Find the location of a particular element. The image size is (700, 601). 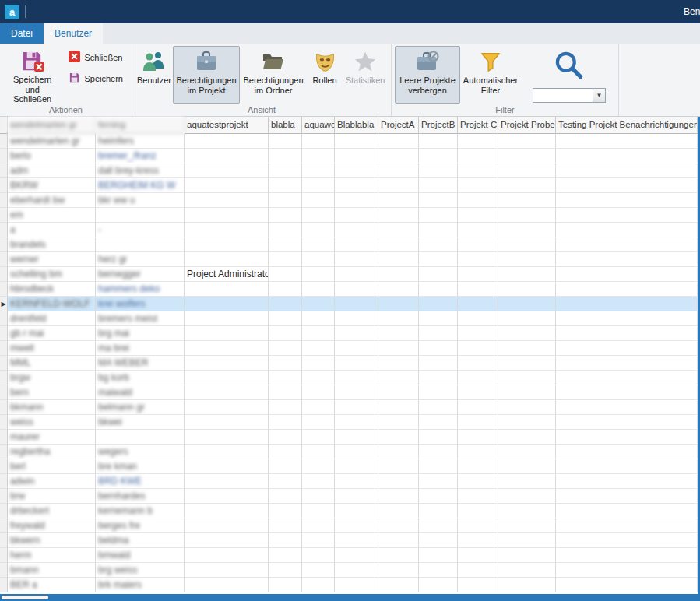

grid-row: freywaldberges fre is located at coordinates (349, 526).